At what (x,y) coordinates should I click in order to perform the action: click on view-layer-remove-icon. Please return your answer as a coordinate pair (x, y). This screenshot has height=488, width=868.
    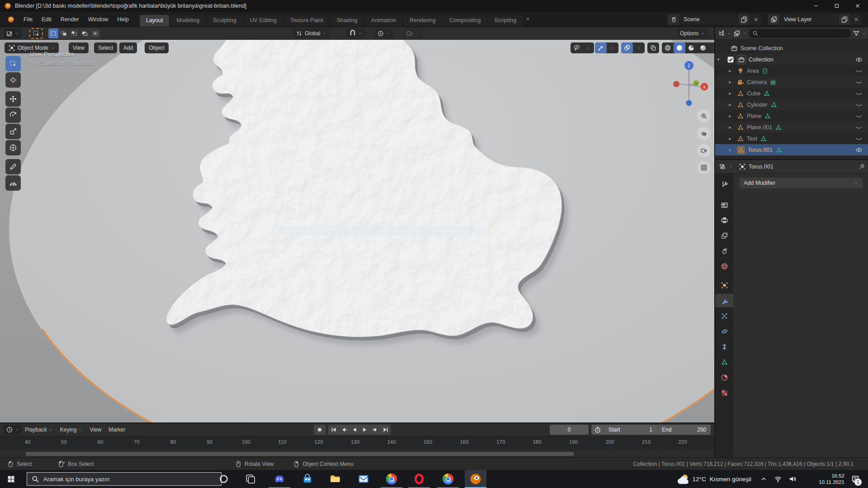
    Looking at the image, I should click on (856, 19).